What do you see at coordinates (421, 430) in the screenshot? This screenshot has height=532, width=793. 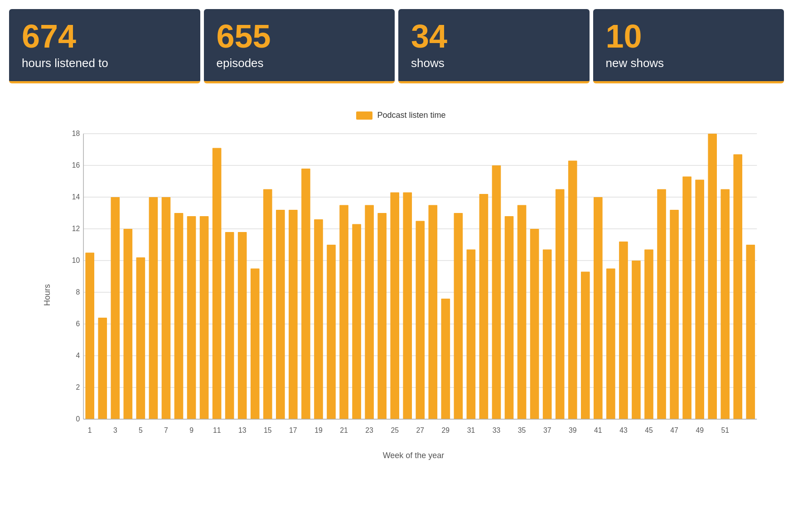 I see `svg-text: 27` at bounding box center [421, 430].